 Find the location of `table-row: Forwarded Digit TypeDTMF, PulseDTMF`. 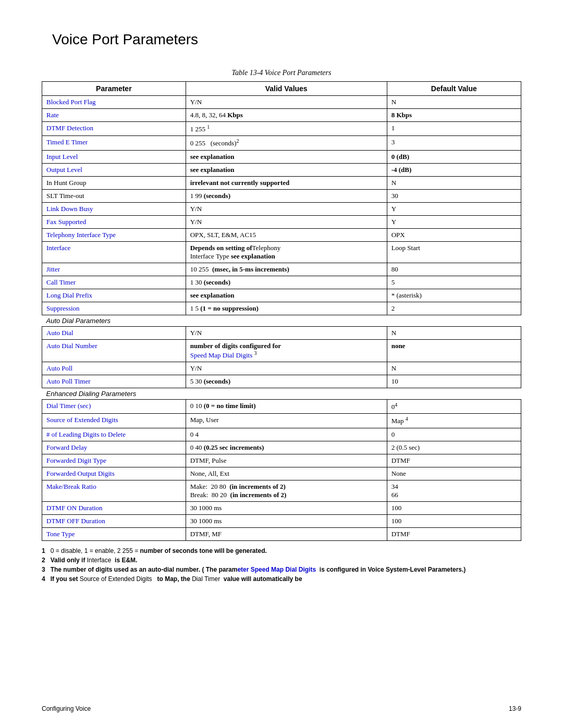

table-row: Forwarded Digit TypeDTMF, PulseDTMF is located at coordinates (282, 461).